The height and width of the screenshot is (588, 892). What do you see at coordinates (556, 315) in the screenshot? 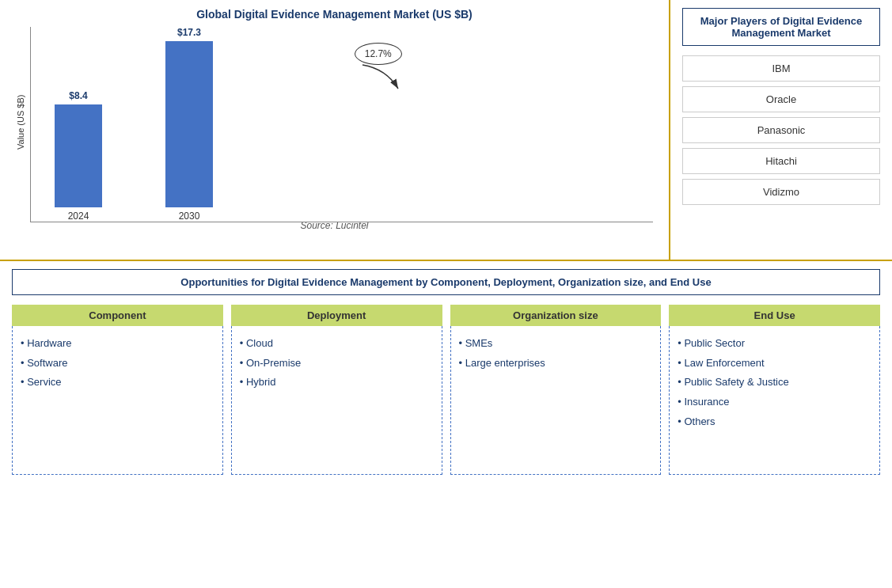
I see `category-header-org-size: Organization size` at bounding box center [556, 315].